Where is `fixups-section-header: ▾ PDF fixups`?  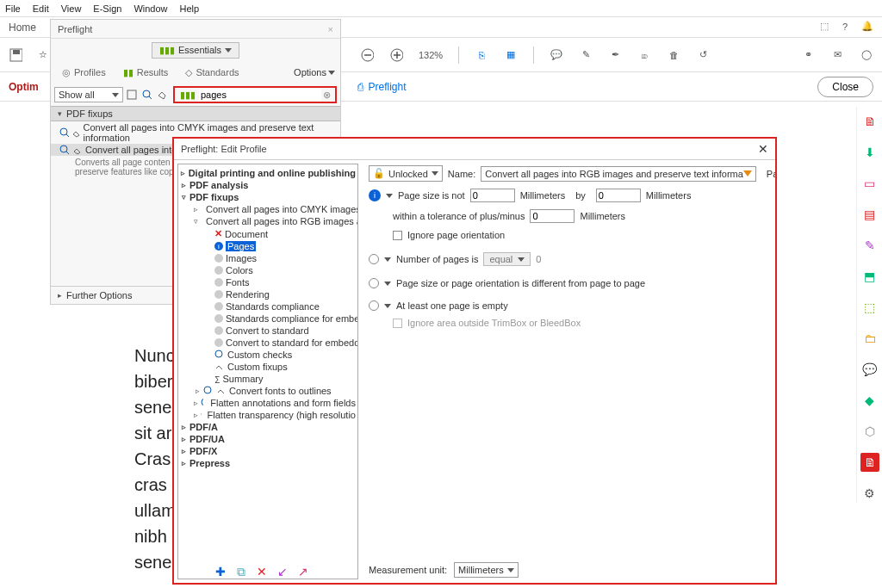
fixups-section-header: ▾ PDF fixups is located at coordinates (196, 114).